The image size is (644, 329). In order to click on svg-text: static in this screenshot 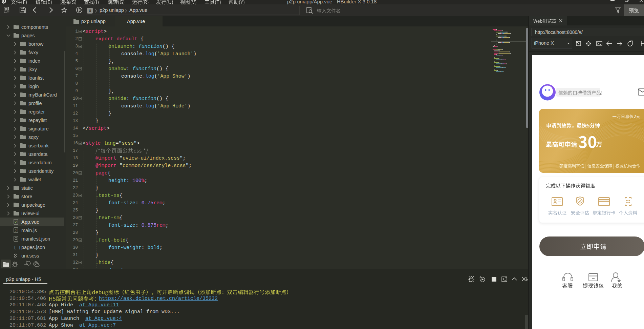, I will do `click(27, 188)`.